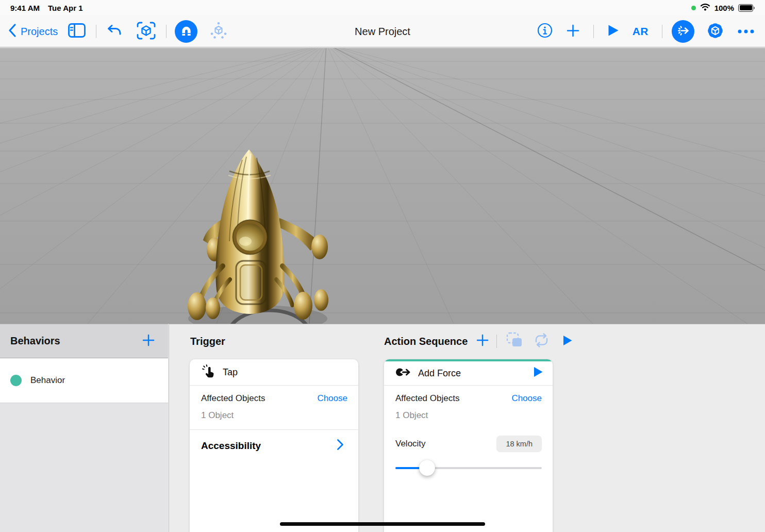 The width and height of the screenshot is (765, 532). I want to click on add-force-icon, so click(404, 373).